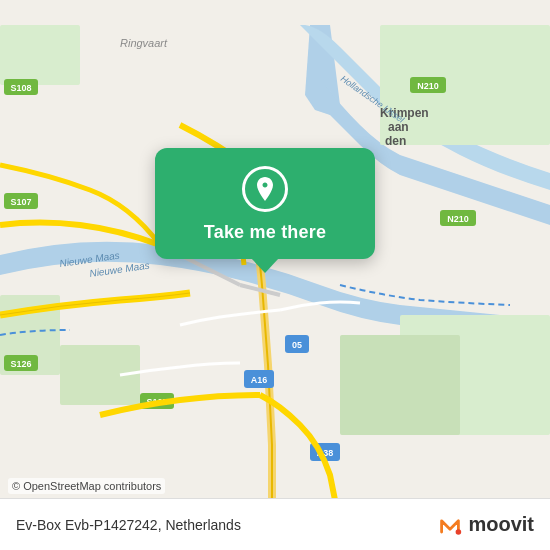 This screenshot has width=550, height=550. What do you see at coordinates (501, 524) in the screenshot?
I see `moovit-logo-text: moovit` at bounding box center [501, 524].